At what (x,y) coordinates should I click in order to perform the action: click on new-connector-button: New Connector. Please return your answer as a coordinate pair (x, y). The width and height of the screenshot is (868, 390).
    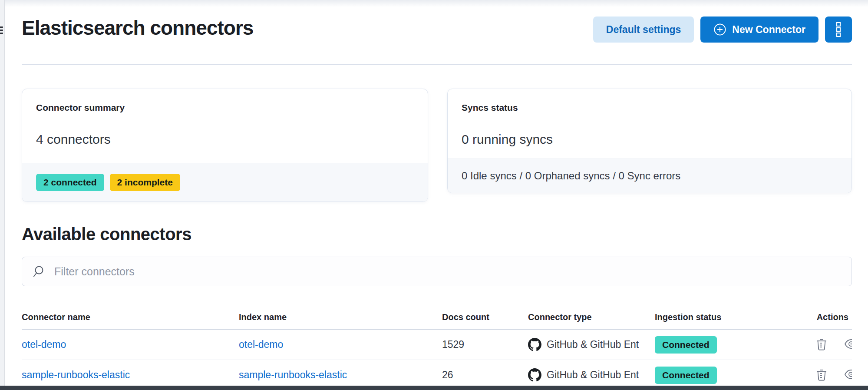
    Looking at the image, I should click on (759, 30).